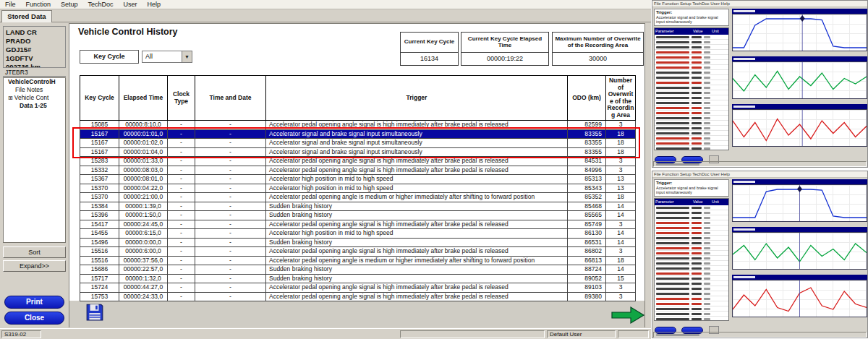 This screenshot has height=339, width=868. Describe the element at coordinates (358, 207) in the screenshot. I see `table-row: 1538400000:1:39,0--Sudden braking histor…` at that location.